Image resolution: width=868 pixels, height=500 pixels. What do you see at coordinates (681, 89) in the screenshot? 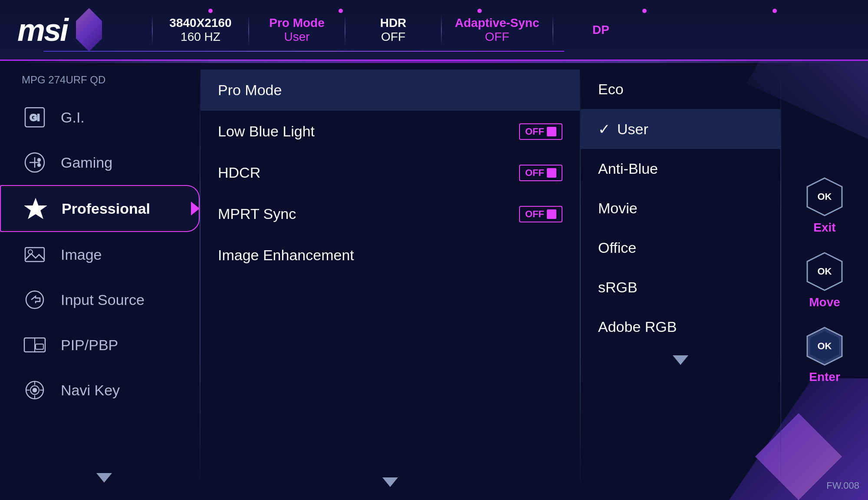
I see `right-item-eco: Eco` at bounding box center [681, 89].